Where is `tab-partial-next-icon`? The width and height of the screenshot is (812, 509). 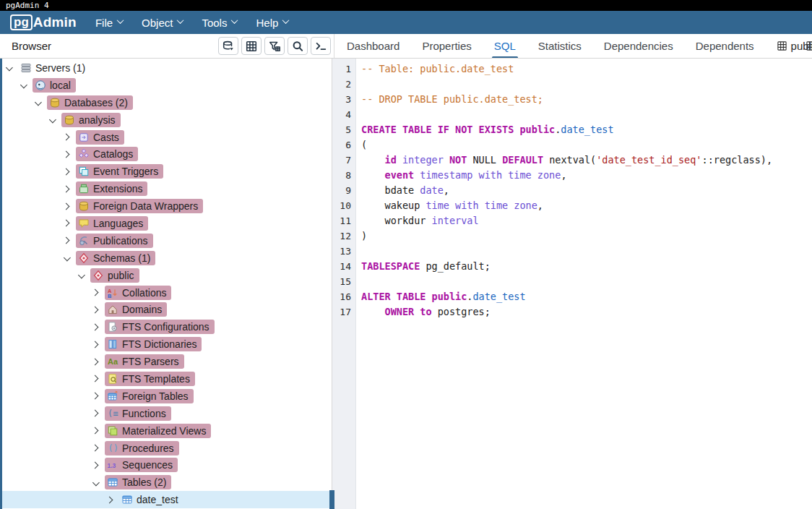 tab-partial-next-icon is located at coordinates (809, 46).